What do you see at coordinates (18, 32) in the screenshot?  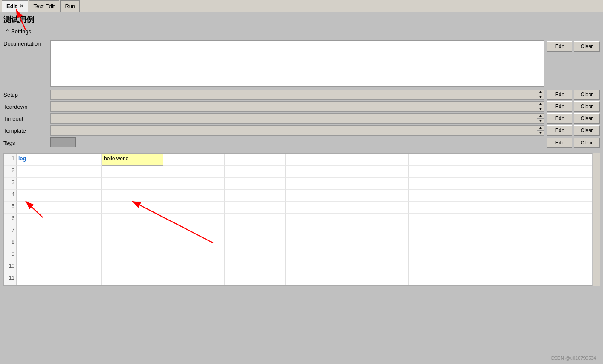 I see `settings-toggle-button: ⌃ Settings` at bounding box center [18, 32].